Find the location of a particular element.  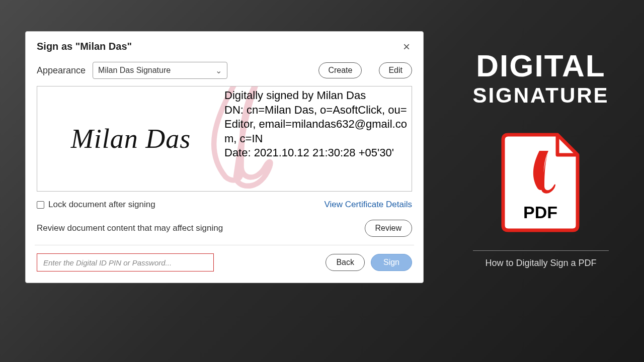

create-button: Create is located at coordinates (340, 70).